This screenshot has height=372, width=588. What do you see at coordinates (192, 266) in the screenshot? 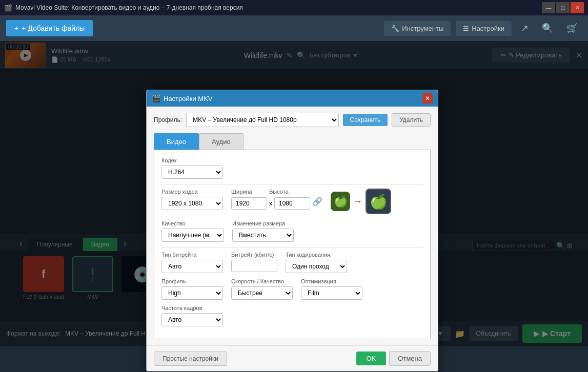
I see `bitrate-type-select: Авто` at bounding box center [192, 266].